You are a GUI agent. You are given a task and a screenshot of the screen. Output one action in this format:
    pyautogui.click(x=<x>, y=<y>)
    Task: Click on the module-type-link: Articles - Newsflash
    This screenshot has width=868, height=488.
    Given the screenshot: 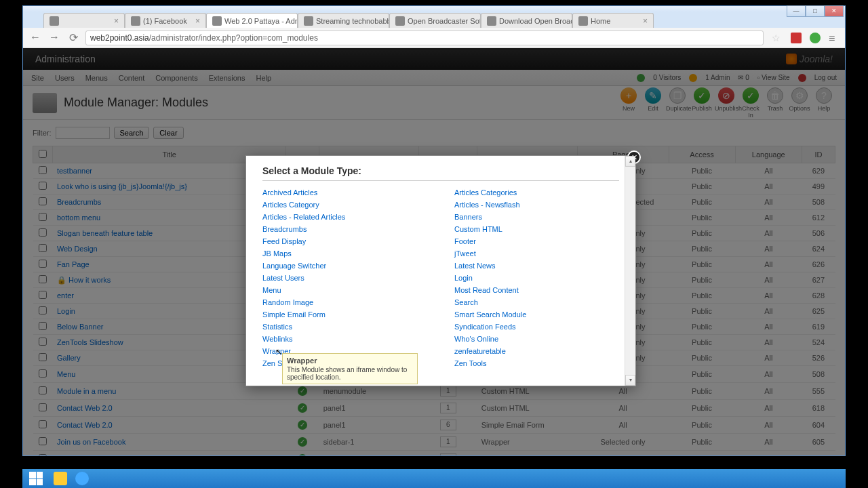 What is the action you would take?
    pyautogui.click(x=537, y=205)
    